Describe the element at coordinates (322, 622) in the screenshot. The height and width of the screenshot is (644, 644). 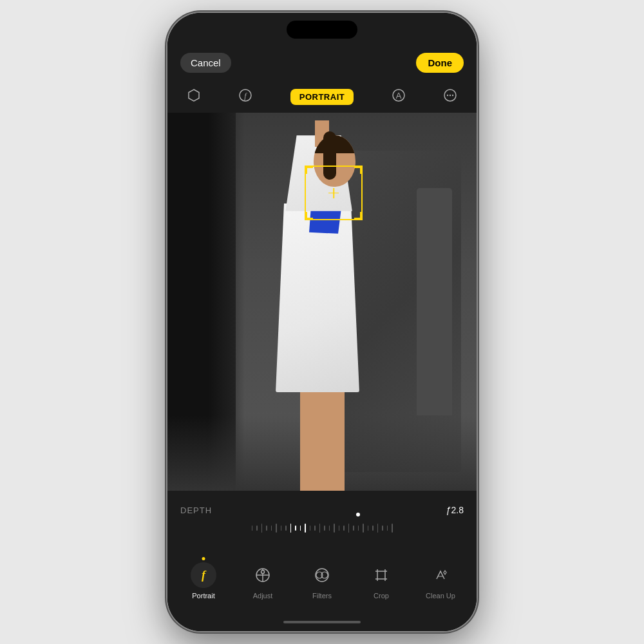
I see `home-bar` at that location.